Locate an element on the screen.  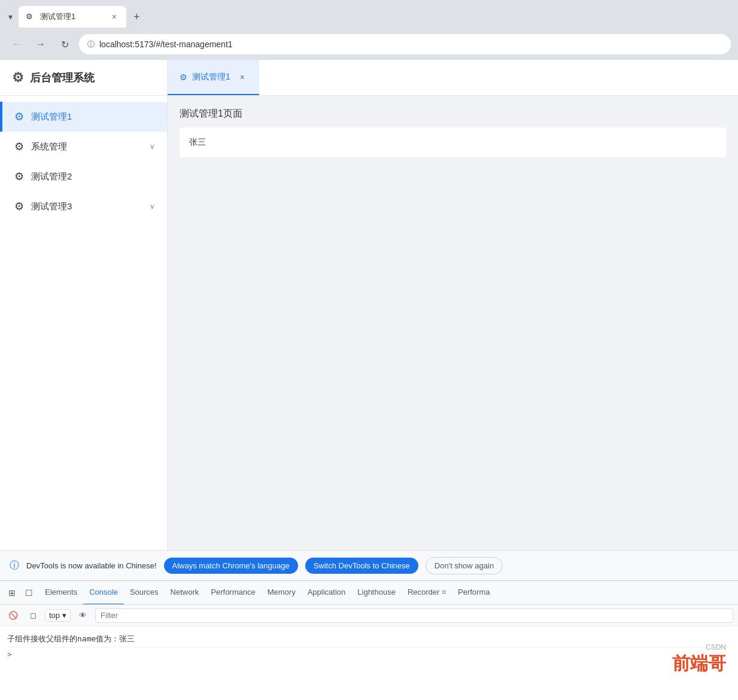
tab-title: 测试管理1 is located at coordinates (72, 17).